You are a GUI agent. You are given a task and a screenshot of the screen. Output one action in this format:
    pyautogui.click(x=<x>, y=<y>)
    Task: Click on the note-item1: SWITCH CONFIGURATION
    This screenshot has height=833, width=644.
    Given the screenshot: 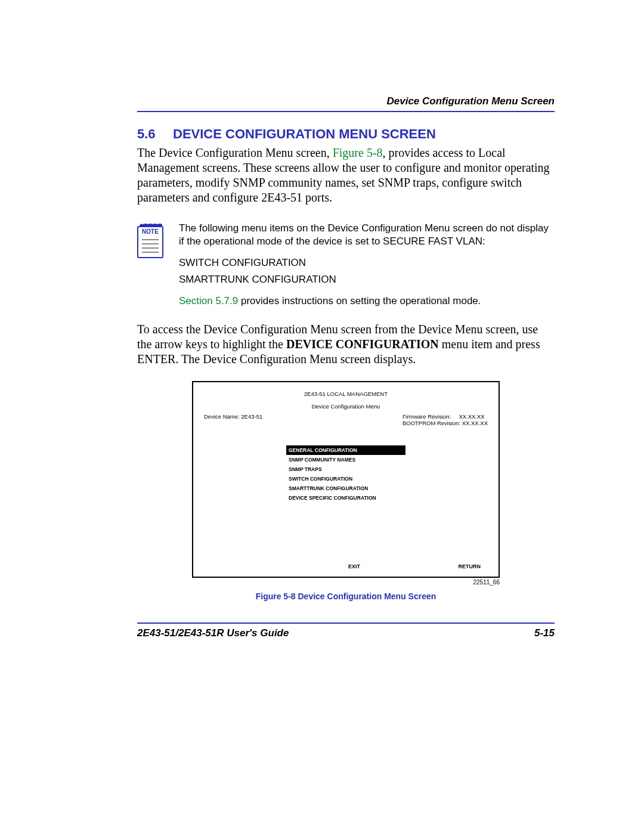 What is the action you would take?
    pyautogui.click(x=367, y=263)
    